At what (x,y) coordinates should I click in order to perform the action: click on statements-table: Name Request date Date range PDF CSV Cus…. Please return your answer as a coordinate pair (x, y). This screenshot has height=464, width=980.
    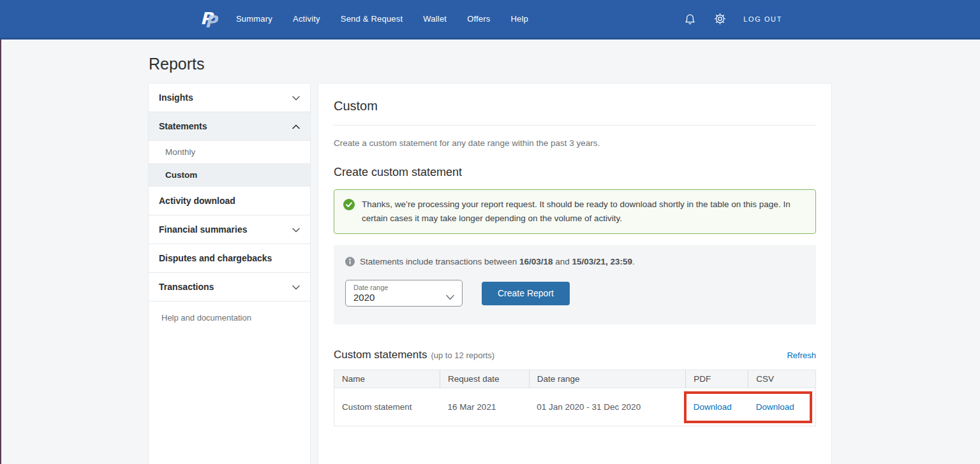
    Looking at the image, I should click on (575, 398).